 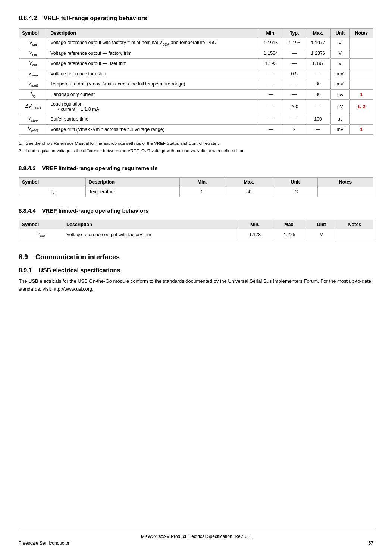 What do you see at coordinates (44, 543) in the screenshot?
I see `footer-left: Freescale Semiconductor` at bounding box center [44, 543].